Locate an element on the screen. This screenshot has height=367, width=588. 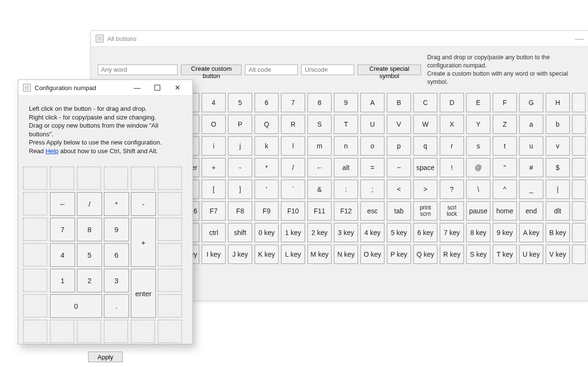
key-button: 2 key is located at coordinates (320, 233).